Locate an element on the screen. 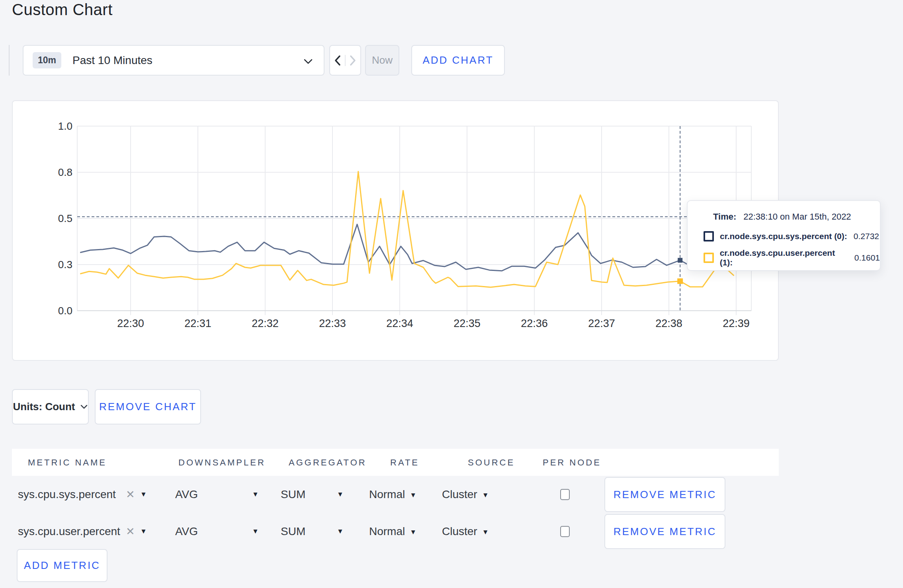  header-per-node: PER NODE is located at coordinates (572, 463).